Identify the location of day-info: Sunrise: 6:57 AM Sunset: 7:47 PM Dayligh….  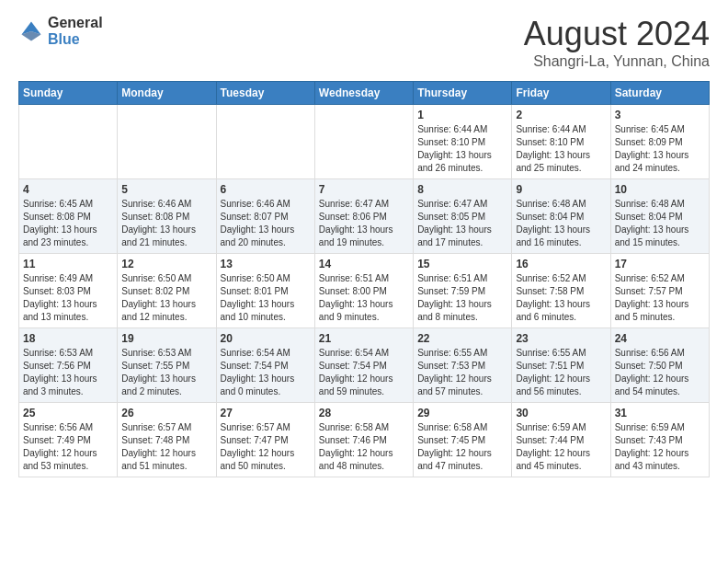
(266, 447).